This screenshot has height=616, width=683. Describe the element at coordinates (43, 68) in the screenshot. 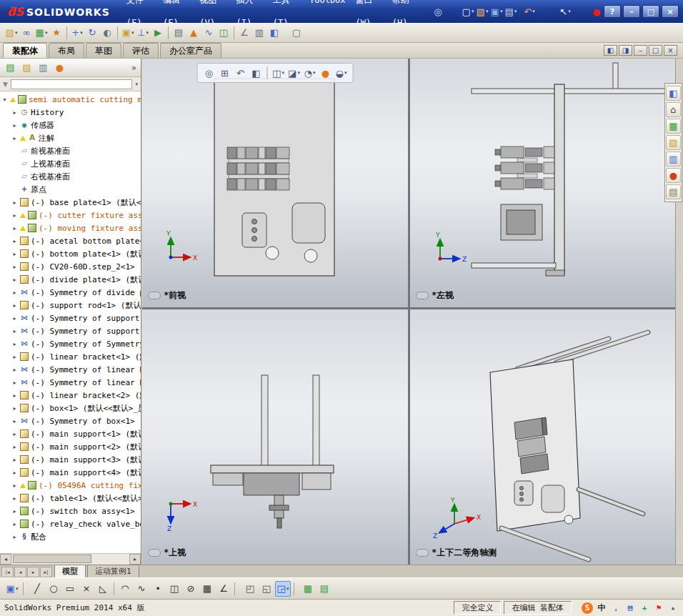

I see `configuration-manager-icon: ▥` at that location.